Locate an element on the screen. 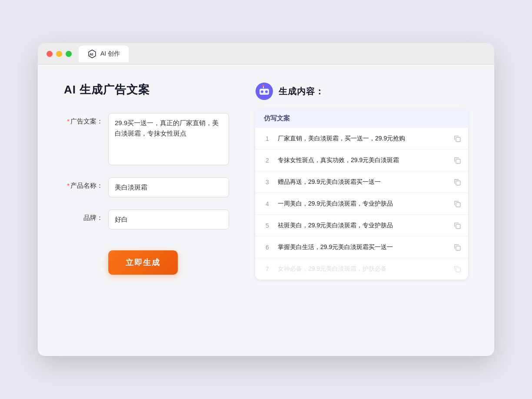 This screenshot has height=399, width=532. row-number: 3 is located at coordinates (267, 182).